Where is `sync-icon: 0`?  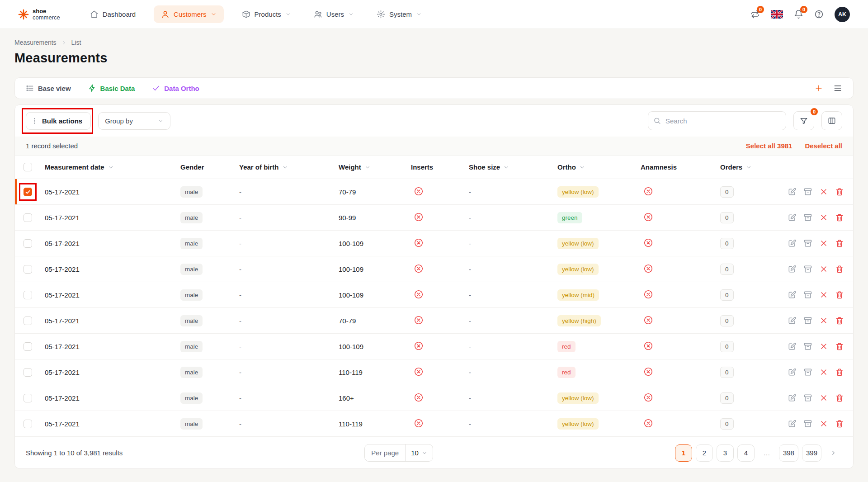
sync-icon: 0 is located at coordinates (755, 14).